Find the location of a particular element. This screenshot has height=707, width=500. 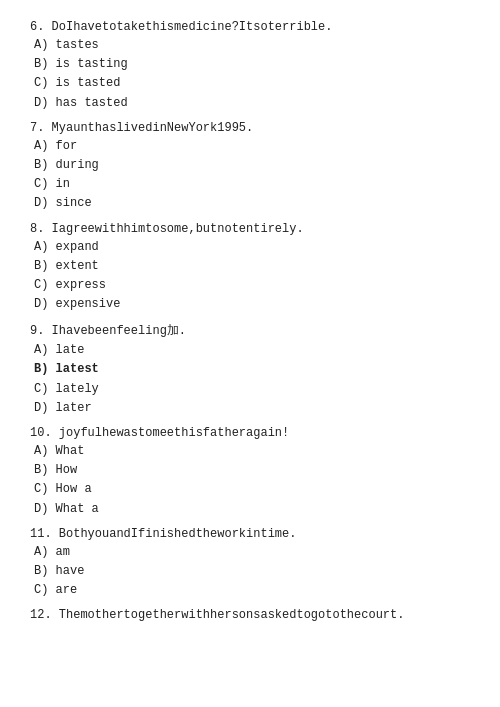

option-item: B) extent is located at coordinates (252, 266).